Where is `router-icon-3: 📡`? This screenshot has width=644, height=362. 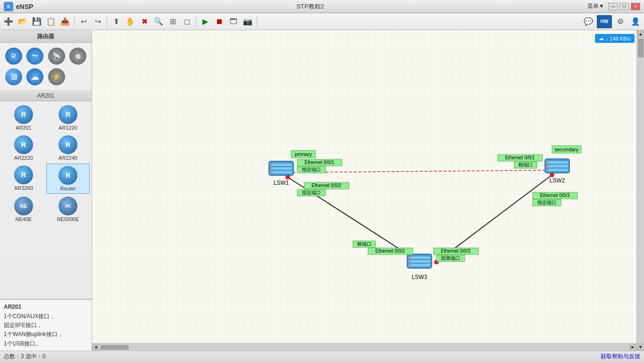 router-icon-3: 📡 is located at coordinates (57, 56).